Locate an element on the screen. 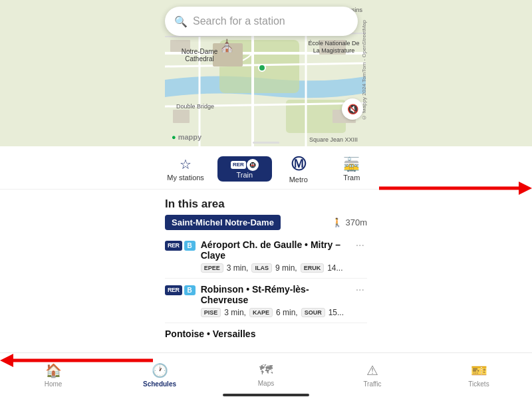  star-icon: ☆ is located at coordinates (186, 164).